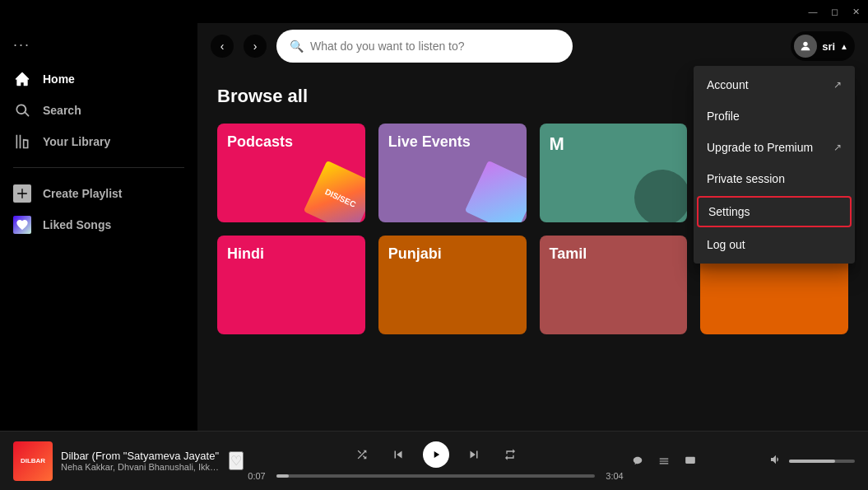 This screenshot has width=868, height=490. I want to click on dropdown-item-account: Account ↗, so click(774, 85).